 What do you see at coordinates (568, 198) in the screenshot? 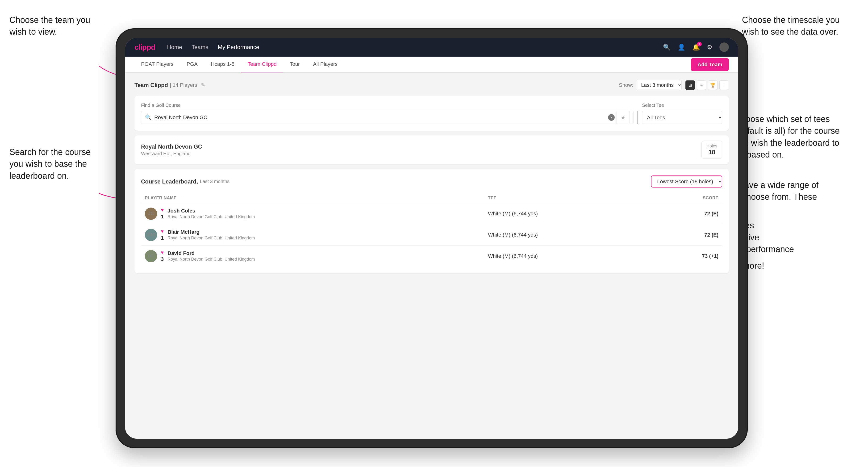
I see `col-tee: TEE` at bounding box center [568, 198].